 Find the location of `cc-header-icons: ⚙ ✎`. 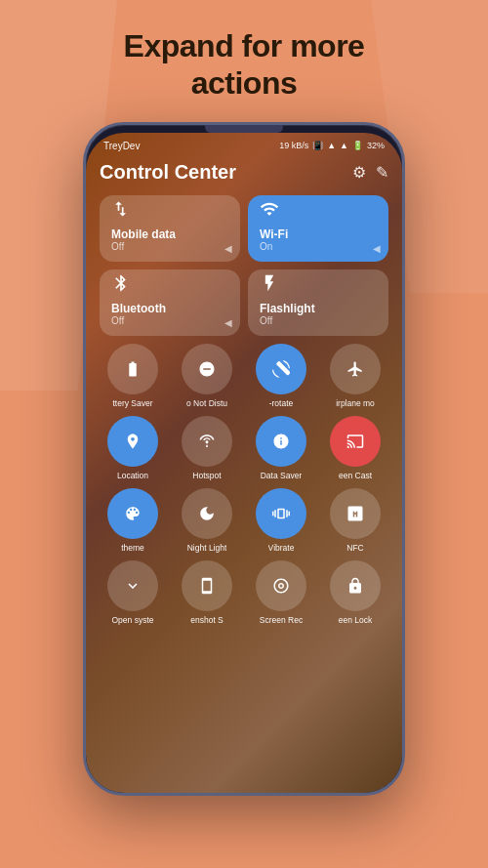

cc-header-icons: ⚙ ✎ is located at coordinates (371, 172).